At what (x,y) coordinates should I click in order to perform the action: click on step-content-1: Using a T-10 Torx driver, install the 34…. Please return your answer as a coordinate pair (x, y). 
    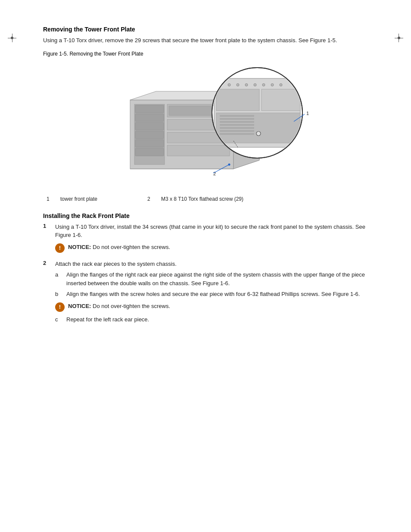
    Looking at the image, I should click on (214, 240).